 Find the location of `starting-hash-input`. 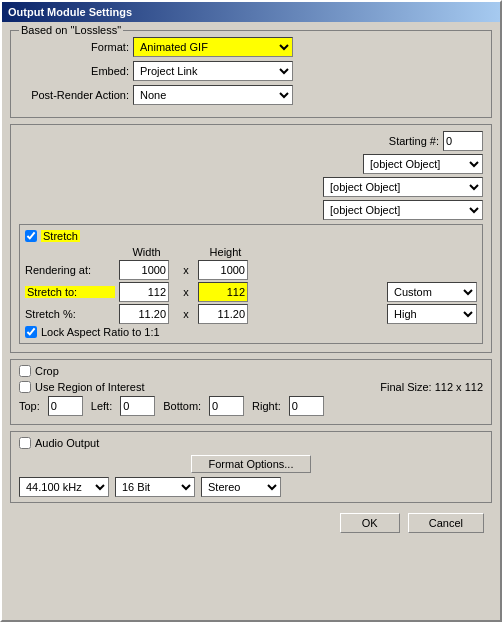

starting-hash-input is located at coordinates (463, 141).